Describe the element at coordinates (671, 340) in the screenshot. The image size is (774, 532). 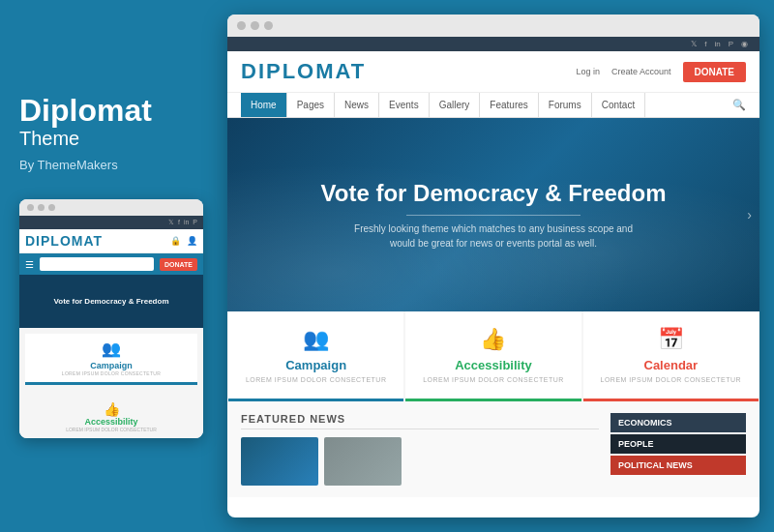
I see `calendar-icon: 📅` at that location.